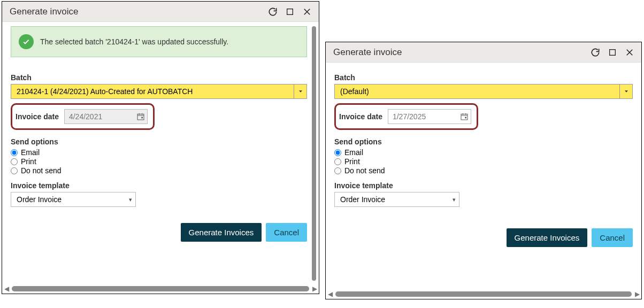 The height and width of the screenshot is (308, 644). What do you see at coordinates (26, 42) in the screenshot?
I see `check-circle-icon` at bounding box center [26, 42].